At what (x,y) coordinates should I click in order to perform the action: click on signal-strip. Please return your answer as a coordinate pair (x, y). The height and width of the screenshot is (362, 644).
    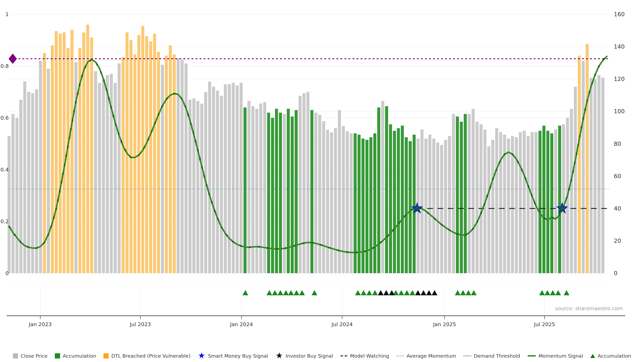
    Looking at the image, I should click on (308, 300).